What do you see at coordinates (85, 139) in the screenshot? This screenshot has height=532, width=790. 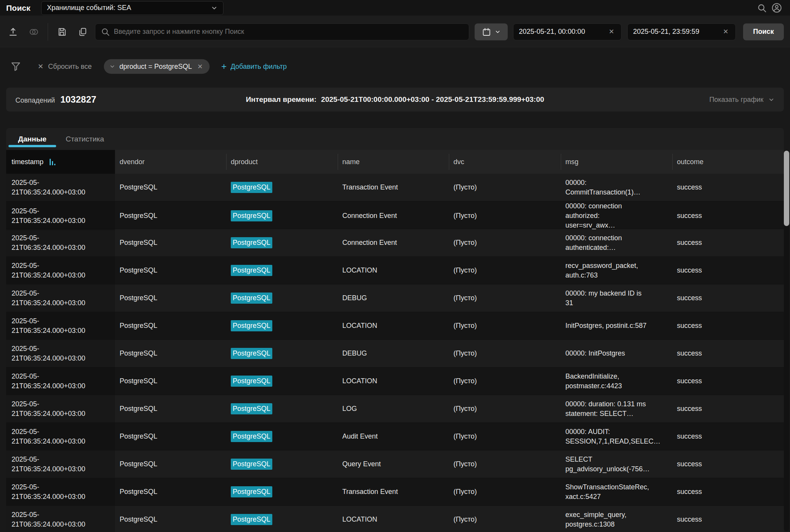 I see `tab-statistics-label: Статистика` at bounding box center [85, 139].